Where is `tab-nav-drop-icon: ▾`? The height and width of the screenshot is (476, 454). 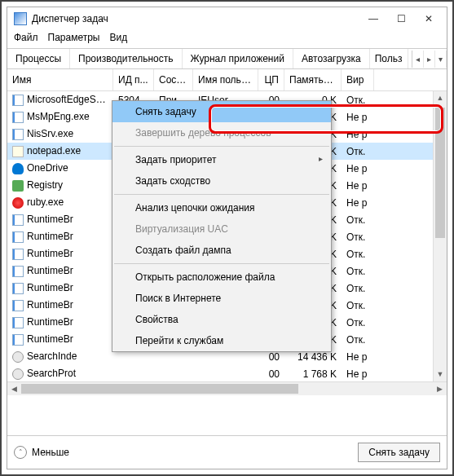
tab-nav-drop-icon: ▾ is located at coordinates (441, 59).